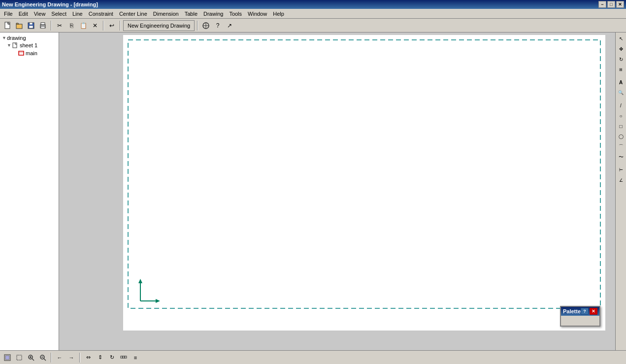 Image resolution: width=626 pixels, height=364 pixels. What do you see at coordinates (43, 26) in the screenshot?
I see `print-button` at bounding box center [43, 26].